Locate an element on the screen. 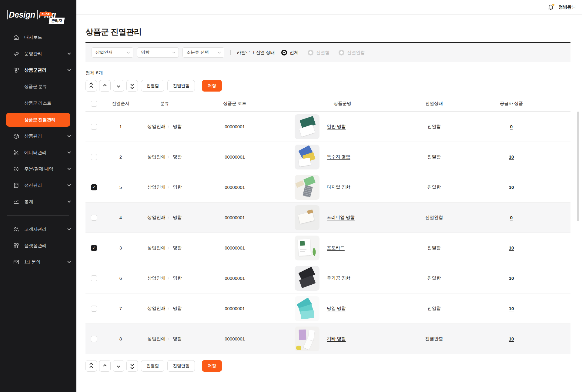 The width and height of the screenshot is (582, 392). calculator-icon is located at coordinates (16, 185).